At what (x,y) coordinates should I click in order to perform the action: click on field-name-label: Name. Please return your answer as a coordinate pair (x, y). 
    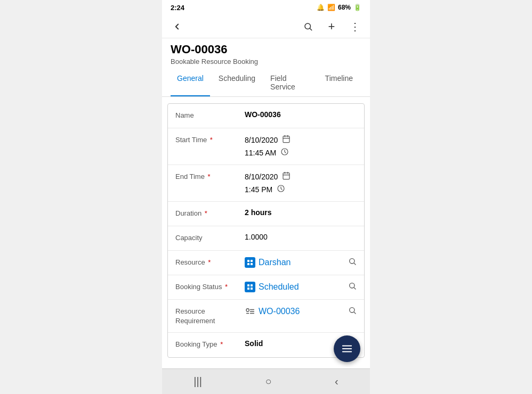
    Looking at the image, I should click on (210, 115).